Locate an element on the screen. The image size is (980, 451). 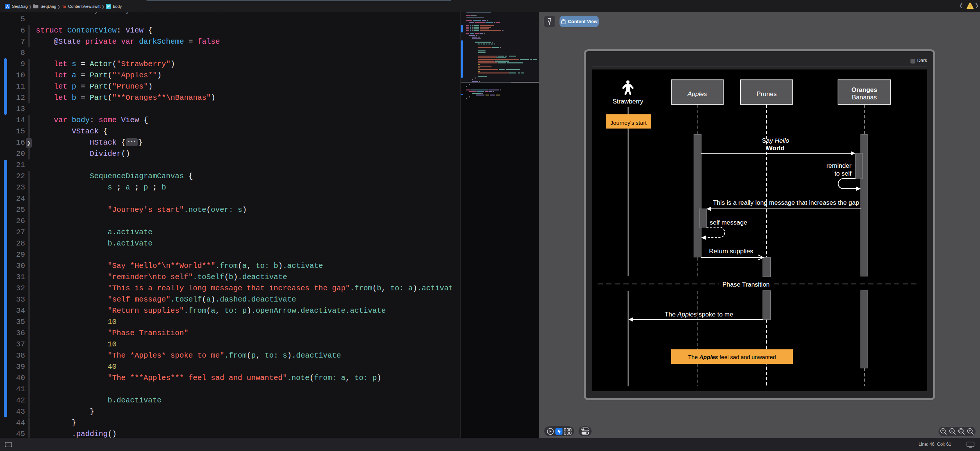
svg-text: to self is located at coordinates (843, 173).